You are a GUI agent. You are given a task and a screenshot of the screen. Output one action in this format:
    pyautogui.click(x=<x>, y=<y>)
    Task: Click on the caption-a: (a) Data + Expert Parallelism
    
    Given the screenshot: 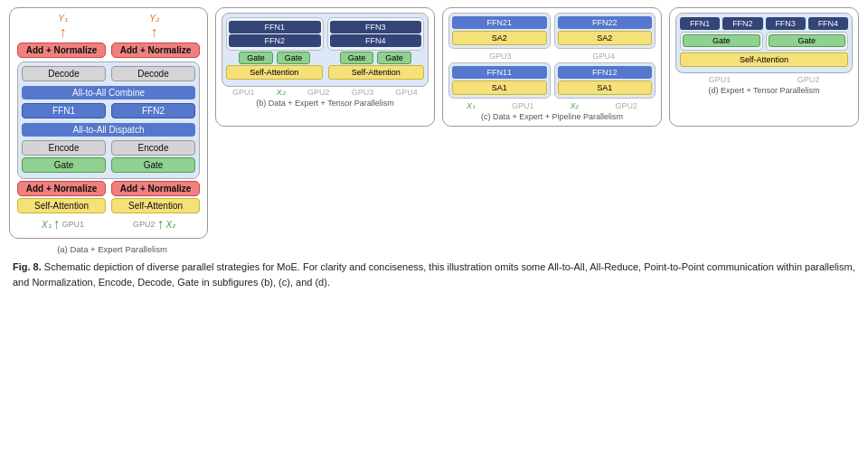 What is the action you would take?
    pyautogui.click(x=112, y=250)
    